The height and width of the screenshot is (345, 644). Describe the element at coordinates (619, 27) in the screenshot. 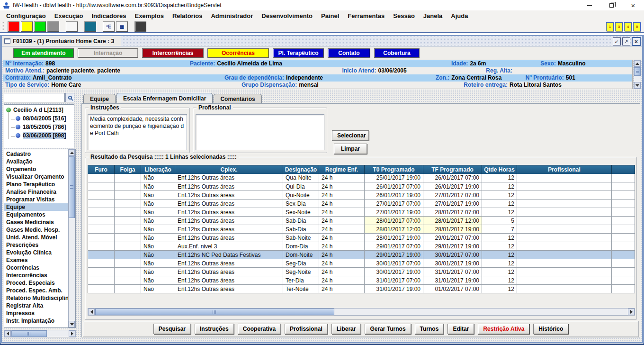

I see `quick-button-3: 3` at that location.